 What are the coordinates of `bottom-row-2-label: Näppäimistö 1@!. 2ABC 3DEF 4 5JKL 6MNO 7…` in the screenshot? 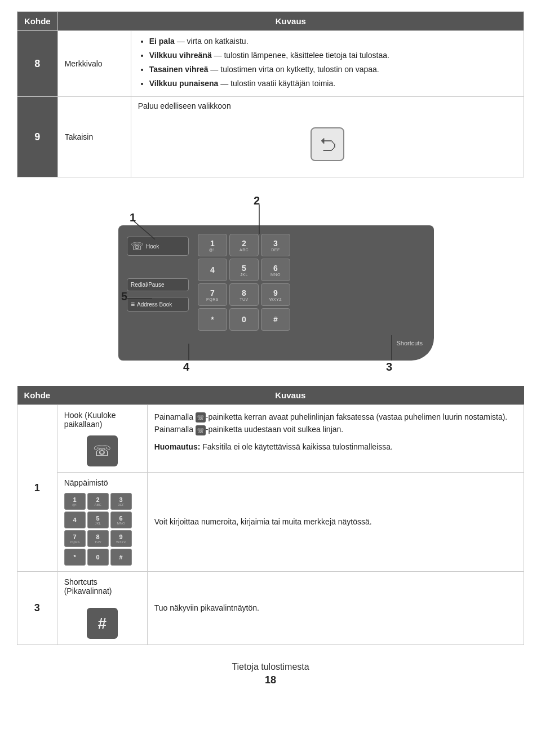 It's located at (102, 522).